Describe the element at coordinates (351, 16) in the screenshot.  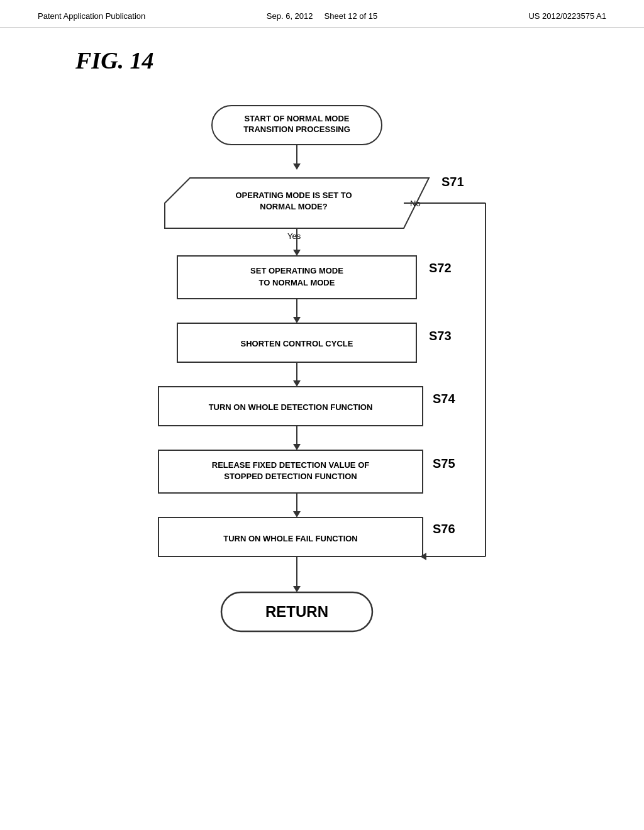
I see `header-sheet: Sheet 12 of 15` at that location.